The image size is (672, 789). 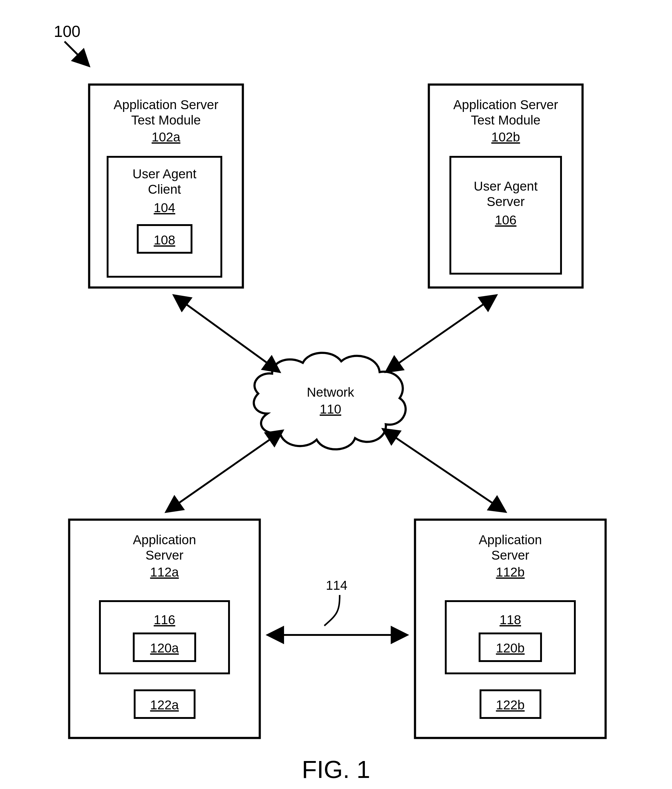 I want to click on top-right-title-1: Application Server, so click(x=506, y=105).